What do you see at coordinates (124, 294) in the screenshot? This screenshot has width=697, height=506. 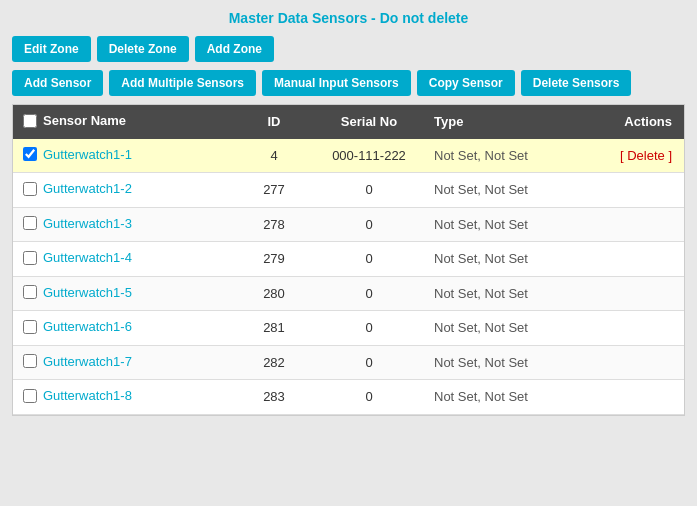 I see `sensor-name-cell: Gutterwatch1-5` at bounding box center [124, 294].